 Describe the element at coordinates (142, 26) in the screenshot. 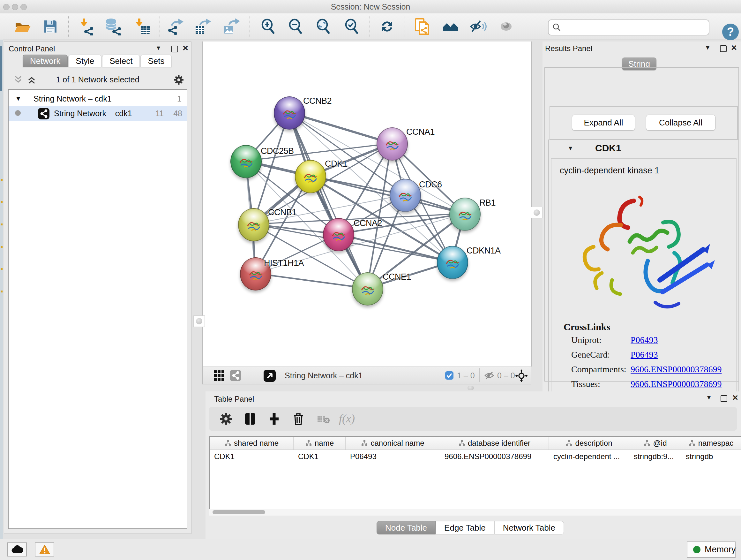

I see `import-table-file-icon` at that location.